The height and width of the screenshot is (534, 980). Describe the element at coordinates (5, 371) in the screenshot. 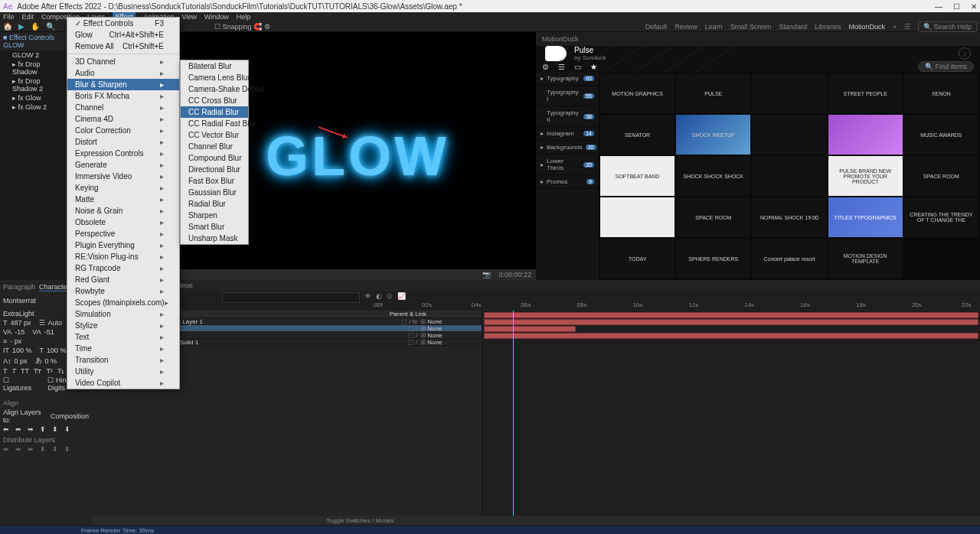

I see `bold-button: T` at that location.